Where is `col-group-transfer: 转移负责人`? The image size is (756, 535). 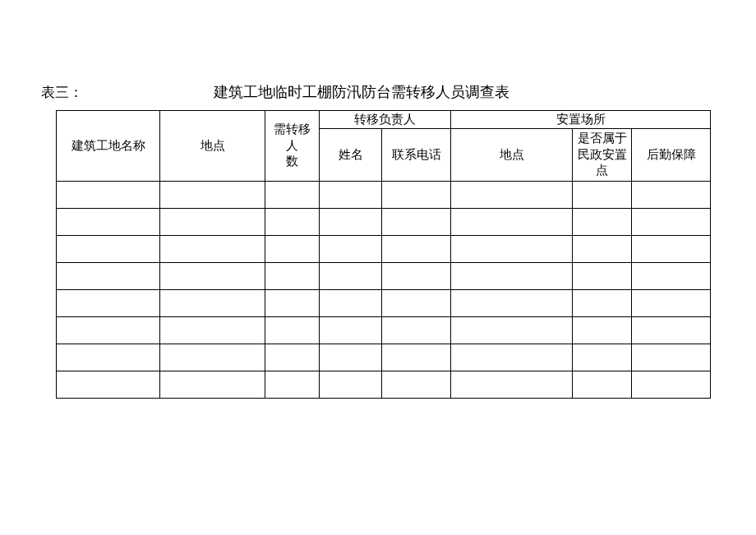 col-group-transfer: 转移负责人 is located at coordinates (385, 120).